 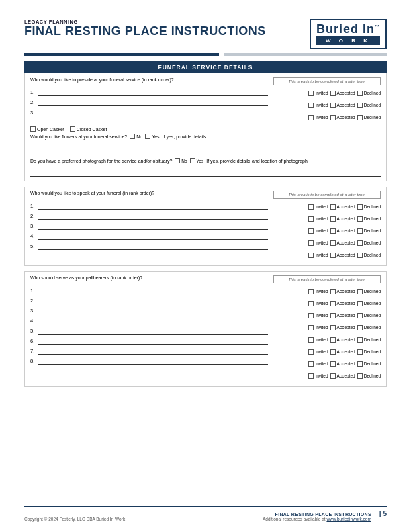 What do you see at coordinates (327, 81) in the screenshot?
I see `later-box-preside: This area is to be completed at a later …` at bounding box center [327, 81].